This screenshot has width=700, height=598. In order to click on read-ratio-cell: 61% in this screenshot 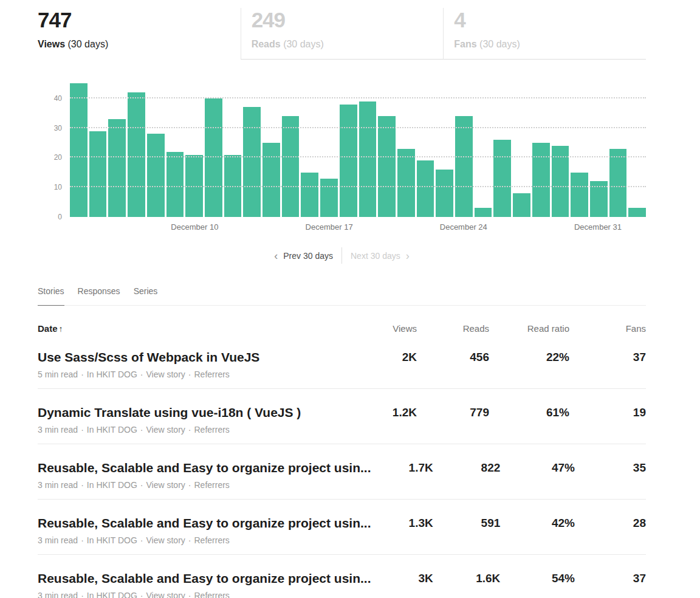, I will do `click(529, 413)`.